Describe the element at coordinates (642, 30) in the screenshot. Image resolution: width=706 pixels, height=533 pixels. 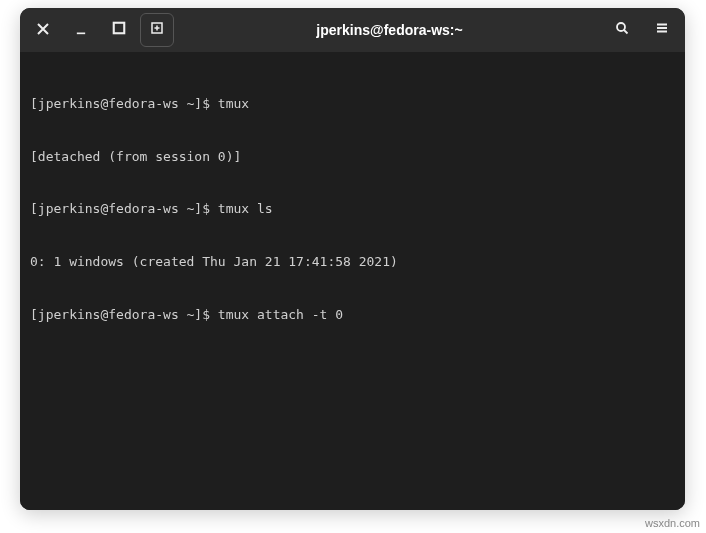
I see `titlebar-right-controls` at that location.